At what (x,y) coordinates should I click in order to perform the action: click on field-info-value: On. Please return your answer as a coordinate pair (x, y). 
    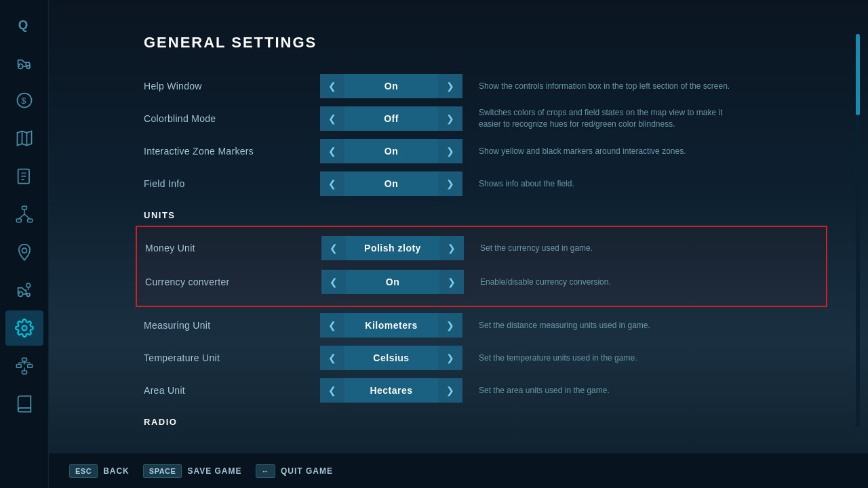
    Looking at the image, I should click on (391, 184).